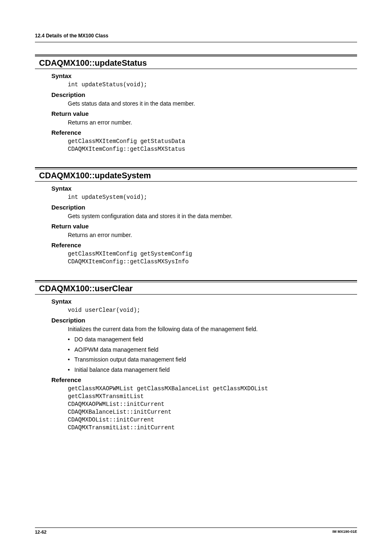 The height and width of the screenshot is (555, 392). What do you see at coordinates (41, 532) in the screenshot?
I see `footer-page-number: 12-62` at bounding box center [41, 532].